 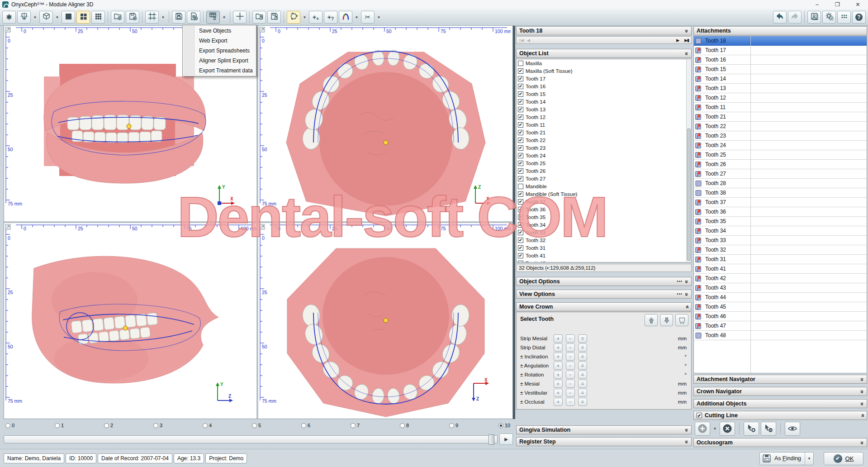 What do you see at coordinates (699, 415) in the screenshot?
I see `cutting-line-checkbox: ✔` at bounding box center [699, 415].